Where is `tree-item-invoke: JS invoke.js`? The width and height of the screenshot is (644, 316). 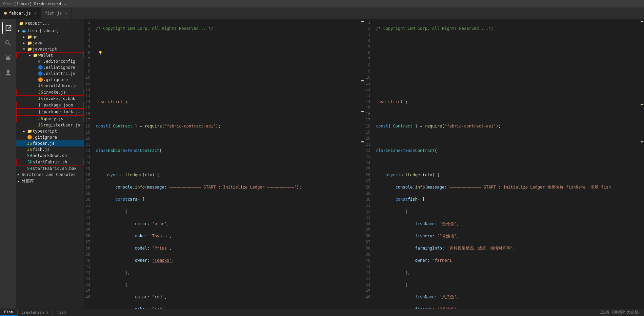 tree-item-invoke: JS invoke.js is located at coordinates (50, 92).